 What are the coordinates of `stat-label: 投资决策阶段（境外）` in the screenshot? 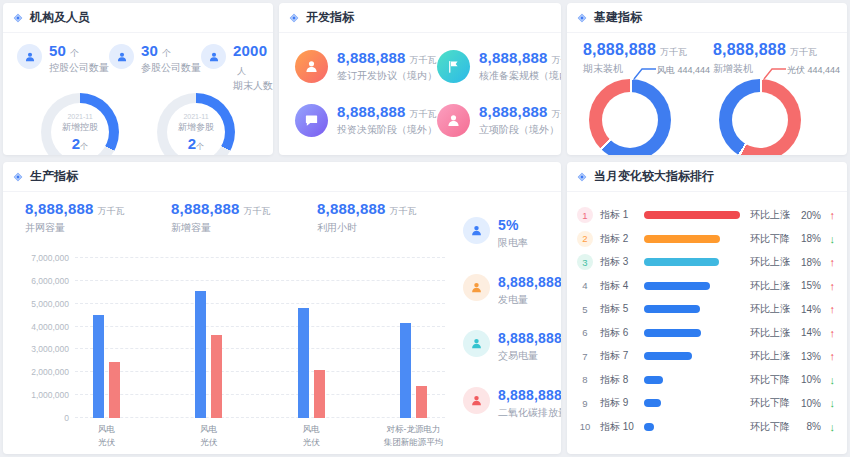 It's located at (387, 130).